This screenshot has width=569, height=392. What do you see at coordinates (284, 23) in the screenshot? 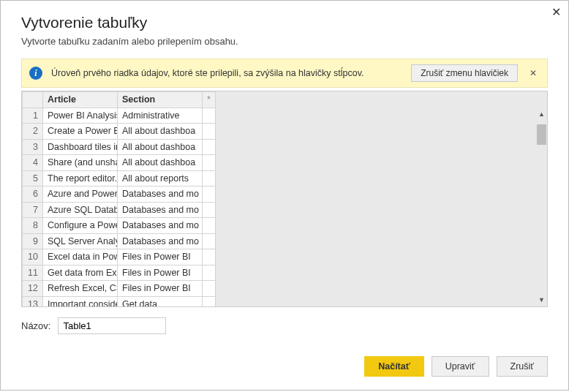
I see `dialog-title: Vytvorenie tabuľky` at bounding box center [284, 23].